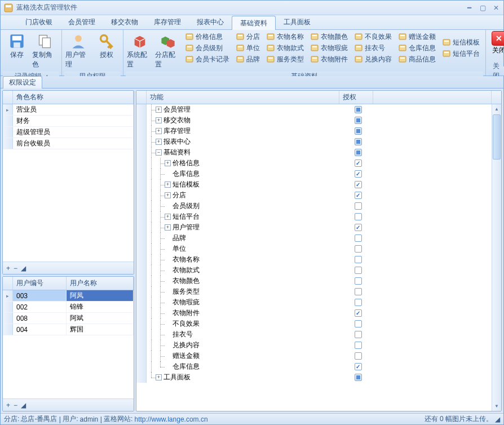 The width and height of the screenshot is (504, 425). I want to click on tree-row: +用户管理, so click(314, 228).